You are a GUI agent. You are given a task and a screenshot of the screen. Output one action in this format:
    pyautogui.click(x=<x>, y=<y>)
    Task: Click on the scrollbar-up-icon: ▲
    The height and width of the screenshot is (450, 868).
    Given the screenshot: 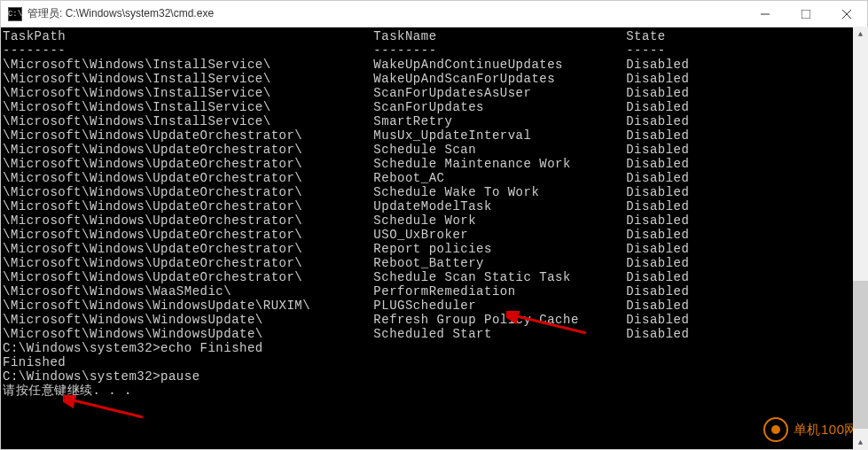 What is the action you would take?
    pyautogui.click(x=860, y=34)
    